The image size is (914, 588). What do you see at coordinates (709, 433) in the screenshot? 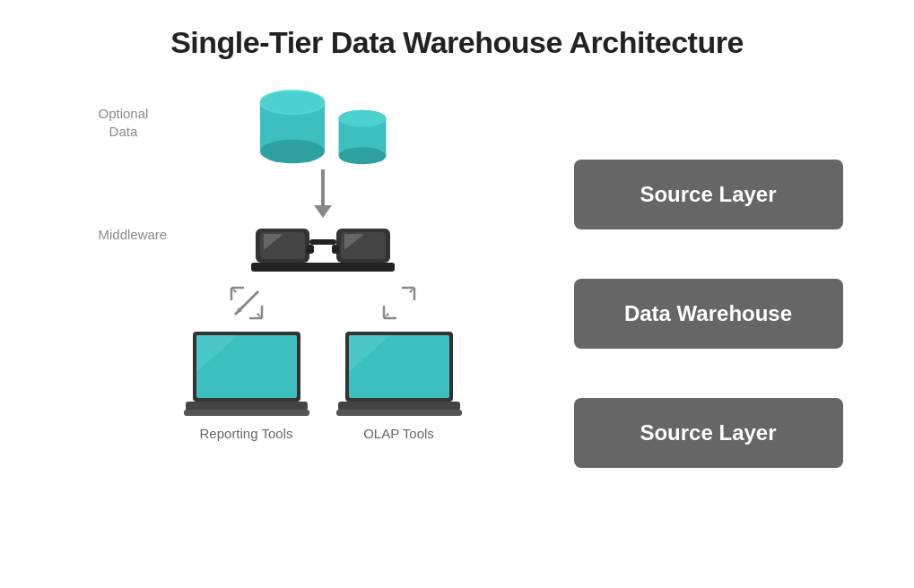
I see `source-layer-bottom-badge: Source Layer` at bounding box center [709, 433].